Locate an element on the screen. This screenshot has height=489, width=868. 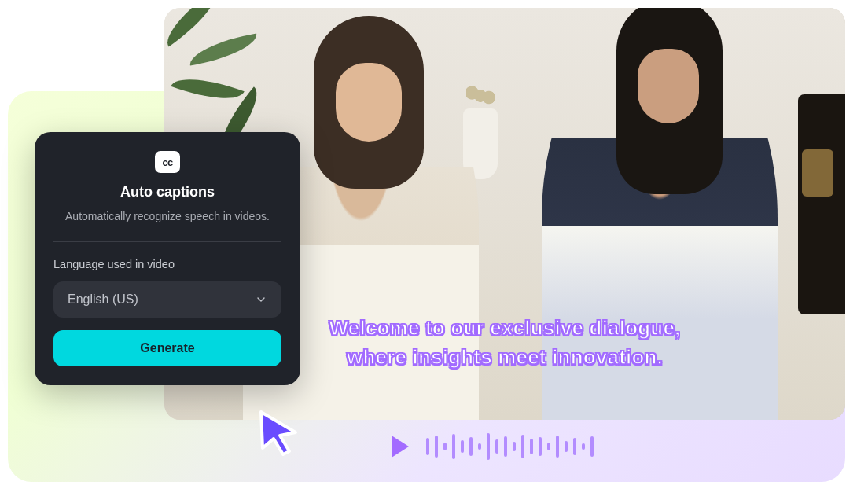
language-select: English (US) is located at coordinates (167, 300).